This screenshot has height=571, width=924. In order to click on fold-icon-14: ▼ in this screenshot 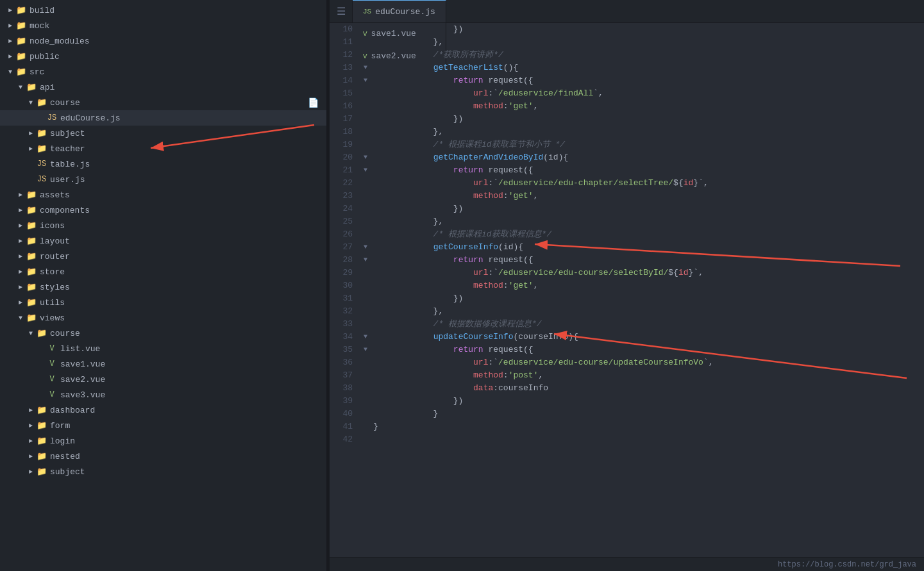, I will do `click(365, 81)`.